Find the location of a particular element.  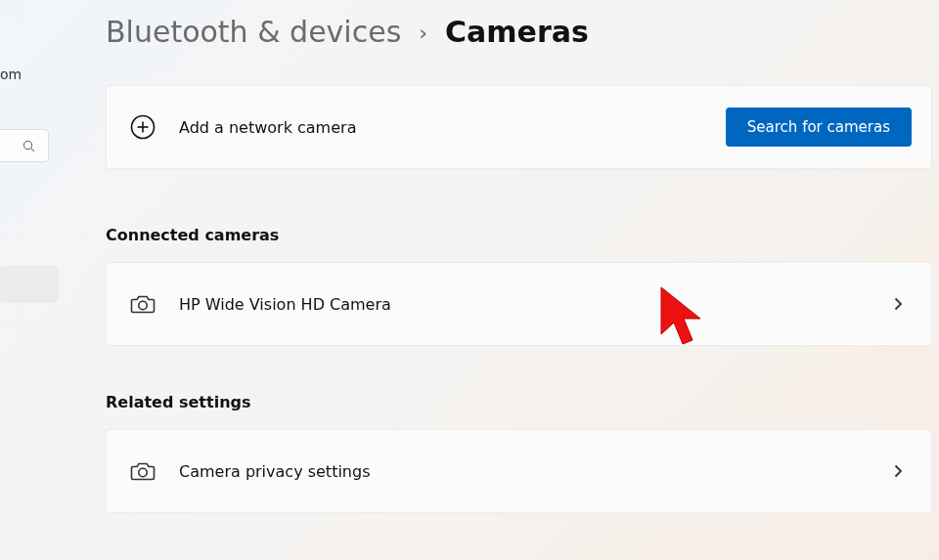

chevron-right-icon: › is located at coordinates (423, 33).